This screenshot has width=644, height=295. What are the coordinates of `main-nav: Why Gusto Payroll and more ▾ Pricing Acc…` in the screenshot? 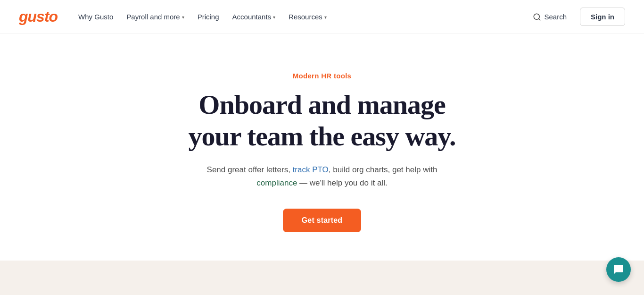 It's located at (203, 17).